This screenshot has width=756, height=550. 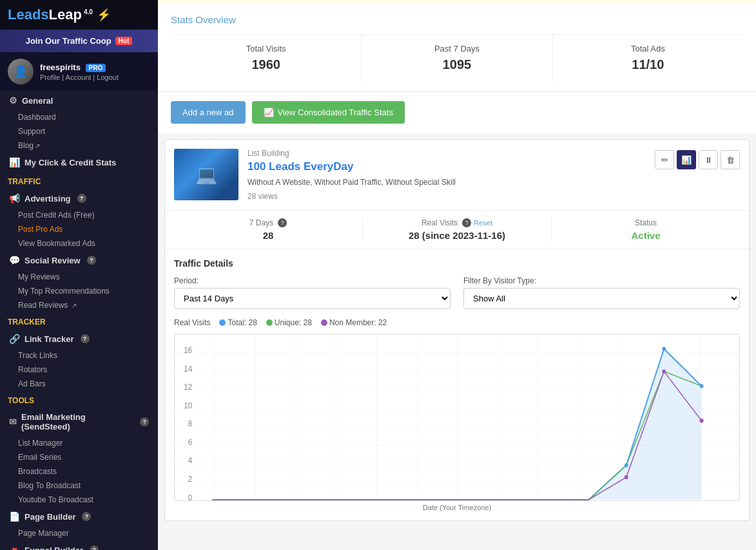 I want to click on email-marketing-icon: ✉, so click(x=13, y=422).